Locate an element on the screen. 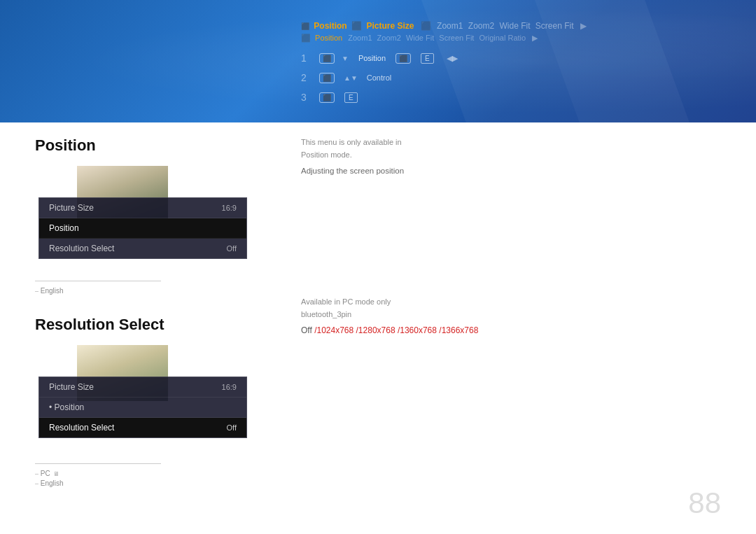 The image size is (756, 534). resolution-footnote-pc: – PC 🖥 is located at coordinates (168, 473).